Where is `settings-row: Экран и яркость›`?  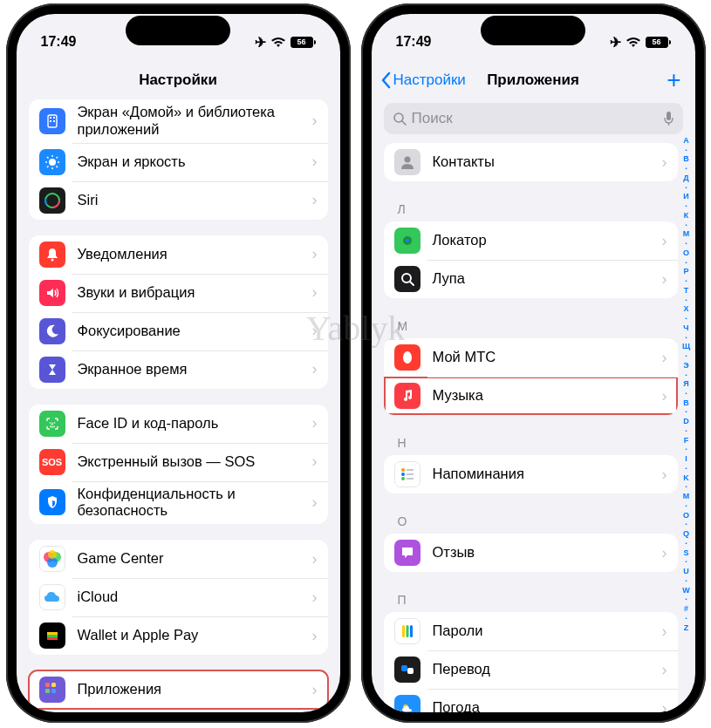
settings-row: Экран и яркость› is located at coordinates (178, 162).